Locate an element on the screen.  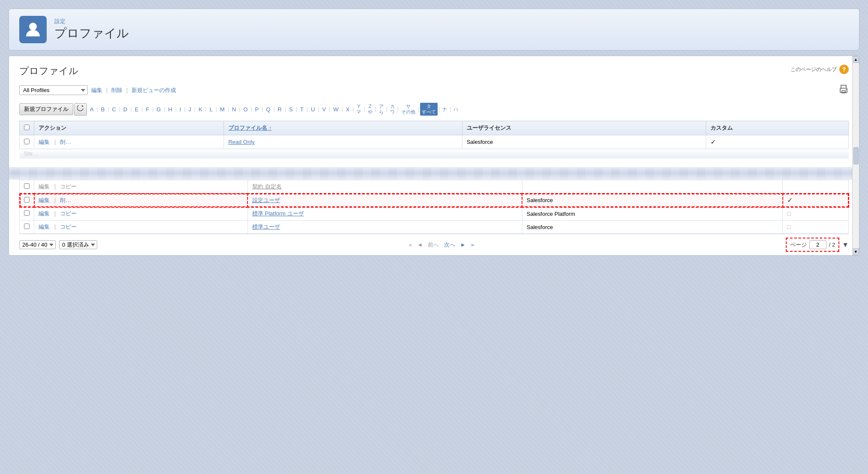
page-size-select: 26-40 / 40 is located at coordinates (38, 245).